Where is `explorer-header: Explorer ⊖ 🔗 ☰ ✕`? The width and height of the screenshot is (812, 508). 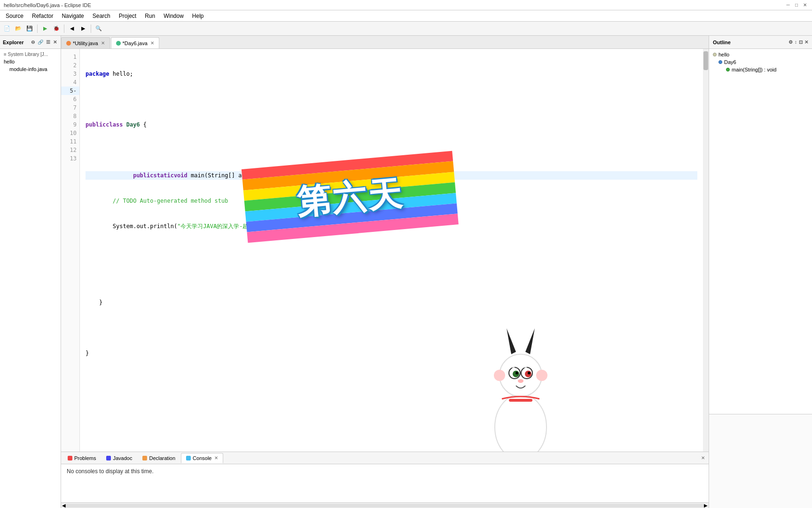 explorer-header: Explorer ⊖ 🔗 ☰ ✕ is located at coordinates (30, 42).